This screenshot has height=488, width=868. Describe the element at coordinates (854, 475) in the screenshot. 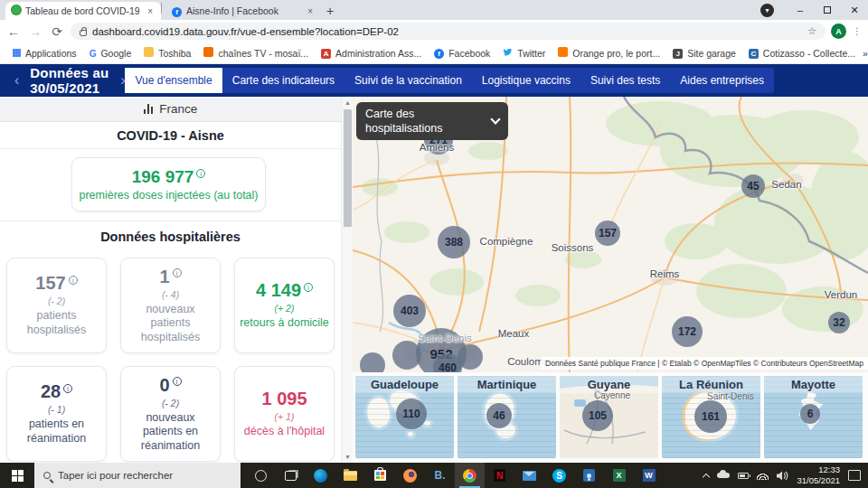

I see `notifications-icon` at that location.